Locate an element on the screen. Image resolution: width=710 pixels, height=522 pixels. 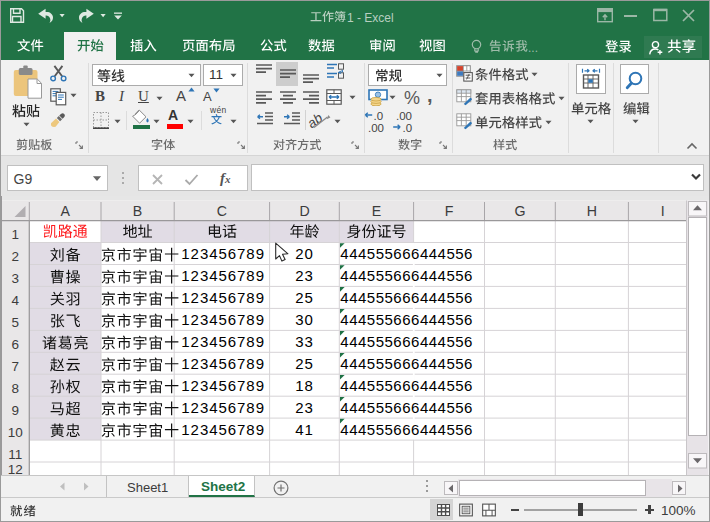
svg-text: D is located at coordinates (304, 211).